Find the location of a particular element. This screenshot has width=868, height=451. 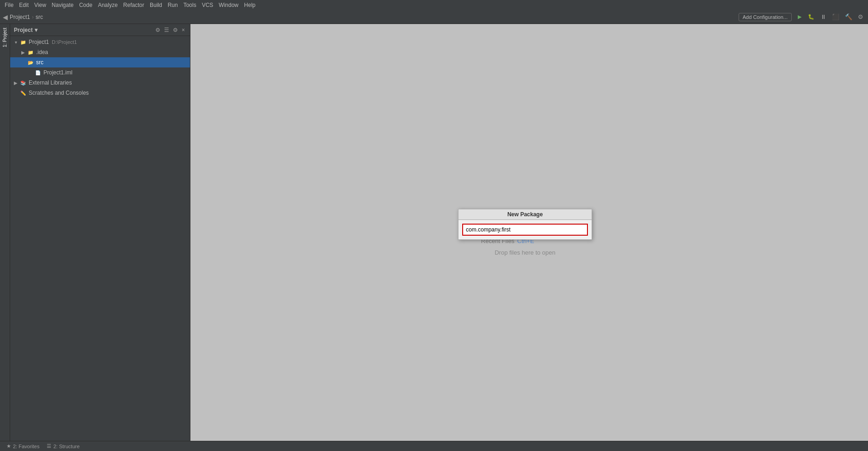

panel-close-button: × is located at coordinates (183, 30).